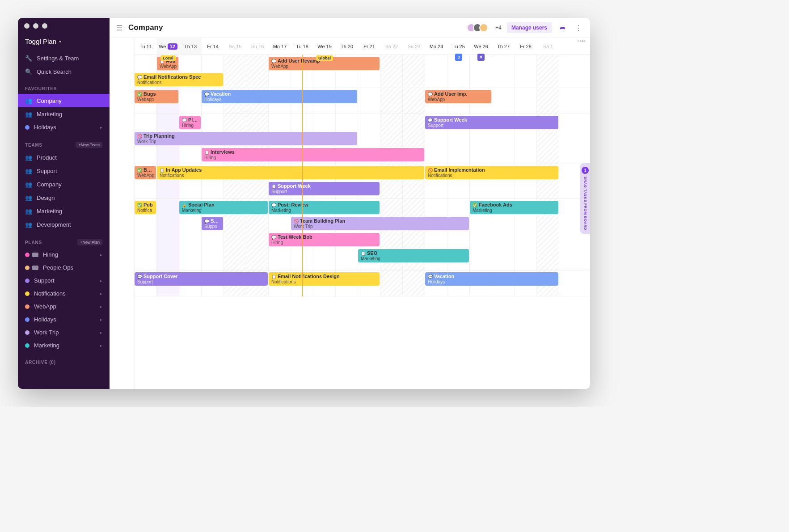 This screenshot has height=532, width=789. What do you see at coordinates (63, 101) in the screenshot?
I see `sidebar-item-company: 👥Company` at bounding box center [63, 101].